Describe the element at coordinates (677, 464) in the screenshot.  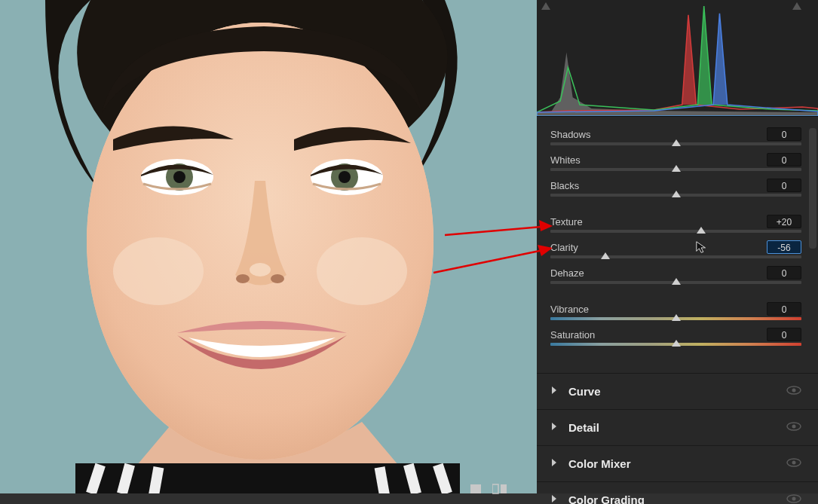
I see `panel-color-mixer: Color Mixer` at that location.